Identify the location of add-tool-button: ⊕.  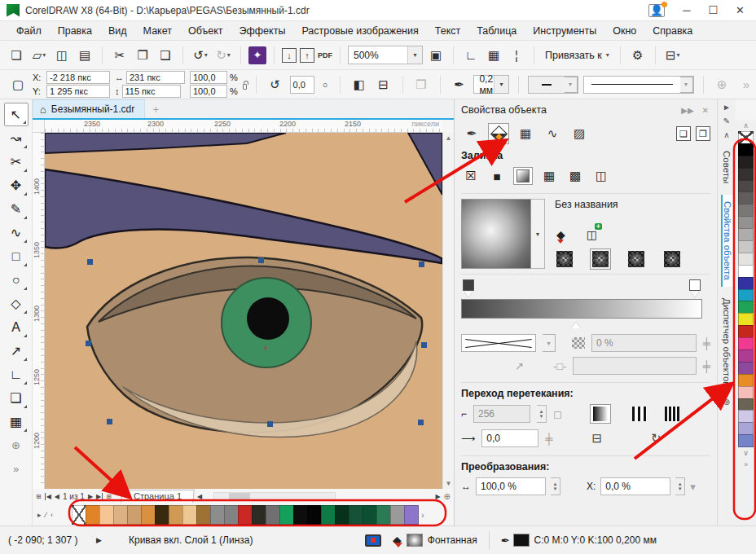
(16, 445).